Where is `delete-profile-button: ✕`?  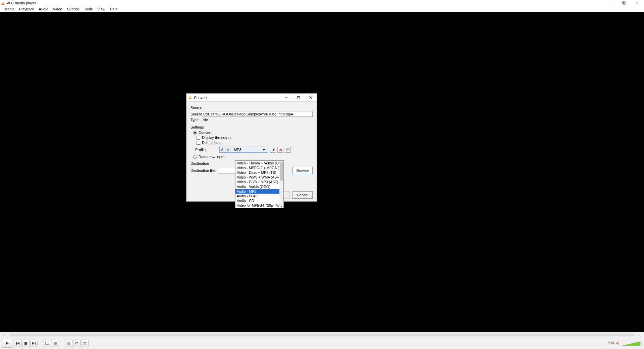
delete-profile-button: ✕ is located at coordinates (280, 150).